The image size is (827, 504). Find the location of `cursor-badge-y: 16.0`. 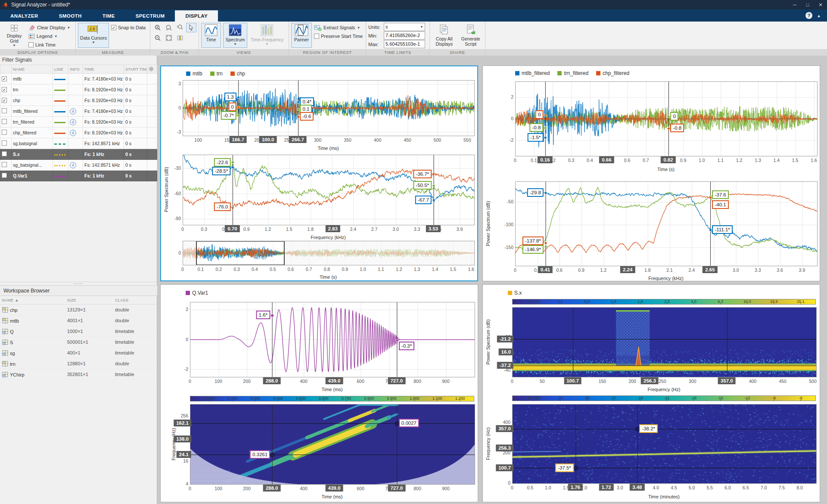

cursor-badge-y: 16.0 is located at coordinates (506, 352).